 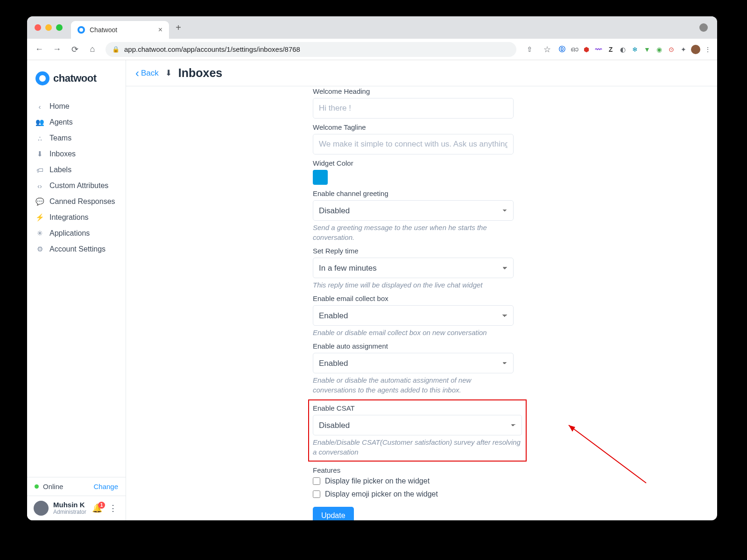 What do you see at coordinates (413, 144) in the screenshot?
I see `welcome-tagline-input` at bounding box center [413, 144].